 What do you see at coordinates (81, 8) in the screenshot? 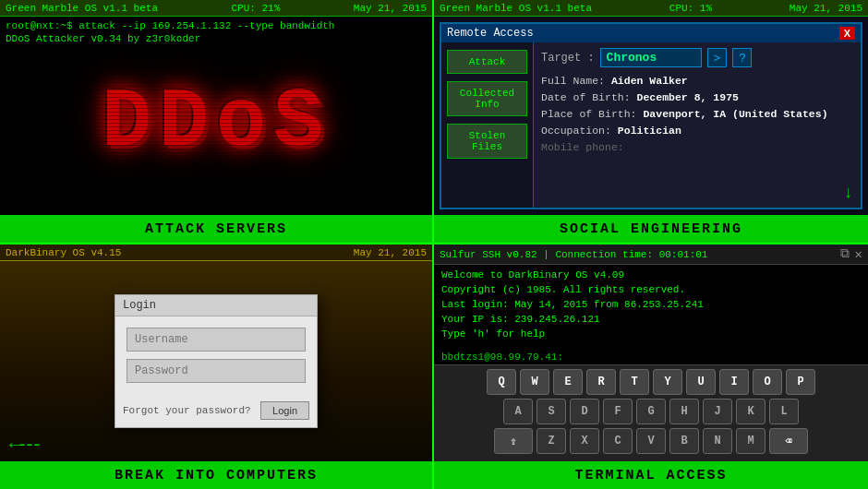
I see `attack-os-title: Green Marble OS v1.1 beta` at bounding box center [81, 8].